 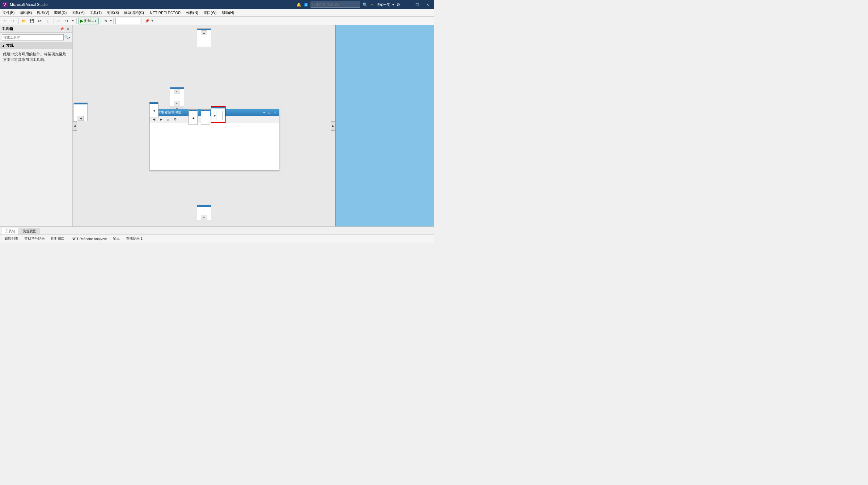 I want to click on app-title: Microsoft Visual Studio, so click(x=153, y=5).